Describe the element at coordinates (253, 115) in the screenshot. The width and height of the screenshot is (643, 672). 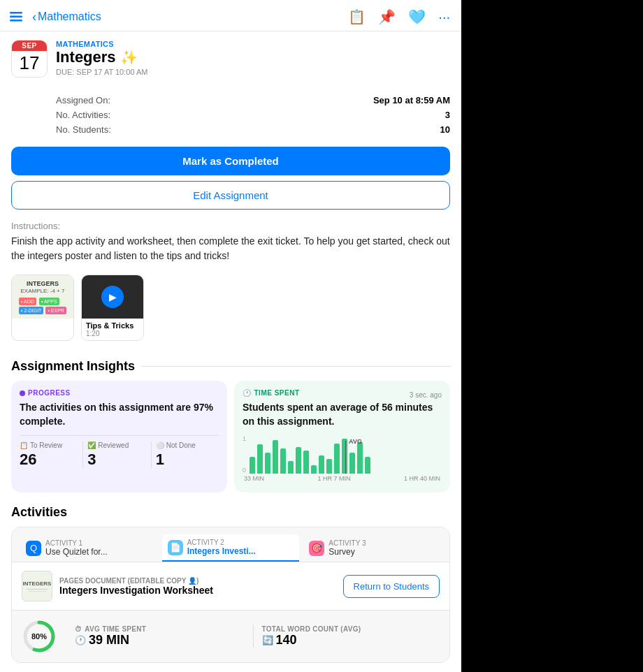
I see `activities-row: No. Activities: 3` at that location.